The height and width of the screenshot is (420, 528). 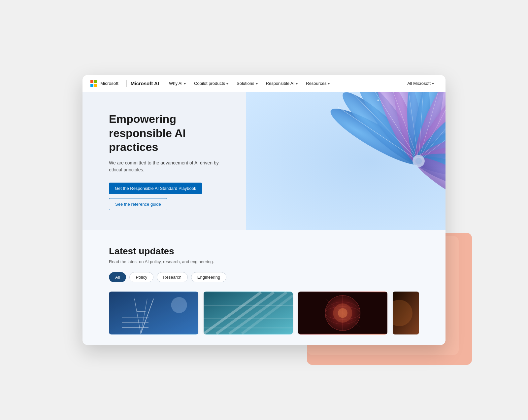 I want to click on filter-research: Research, so click(x=172, y=277).